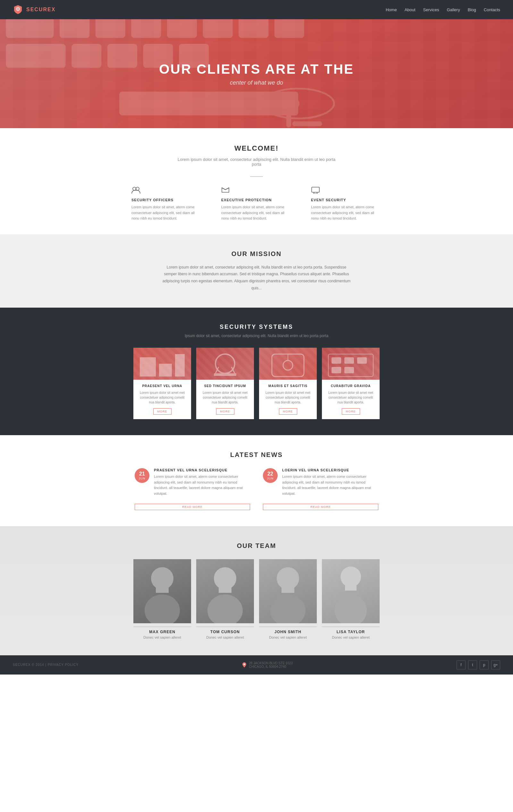 Image resolution: width=513 pixels, height=812 pixels. What do you see at coordinates (256, 271) in the screenshot?
I see `mission-section: OUR MISSION Lorem ipsum dolor sit amet, …` at bounding box center [256, 271].